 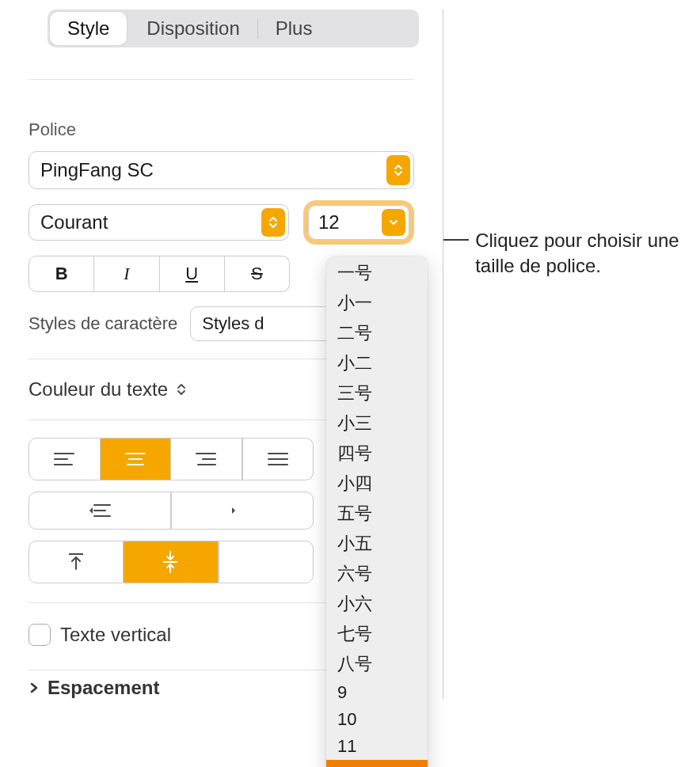 What do you see at coordinates (377, 720) in the screenshot?
I see `size-menu-item: 10` at bounding box center [377, 720].